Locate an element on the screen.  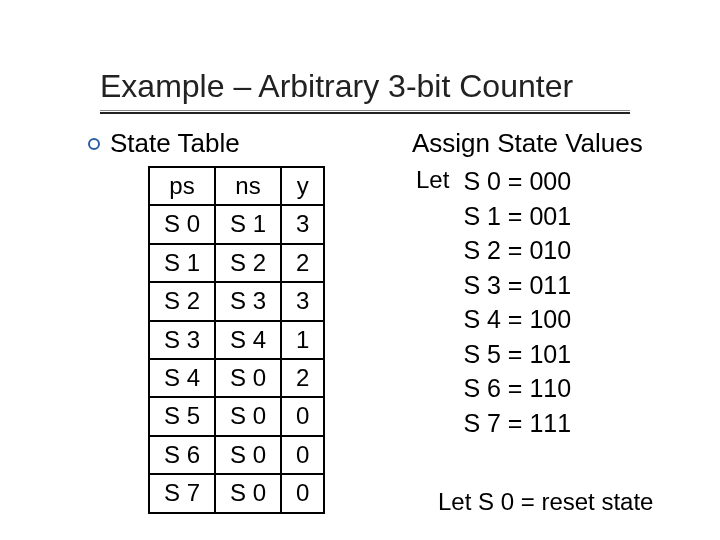
assign-list: S 0 = 000 S 1 = 001 S 2 = 010 S 3 = 011 … is located at coordinates (517, 302).